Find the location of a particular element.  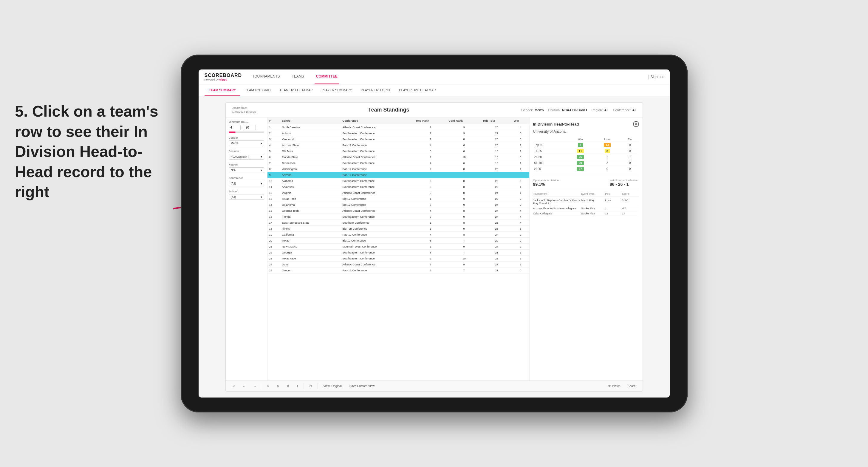

forward-button: → is located at coordinates (255, 386).